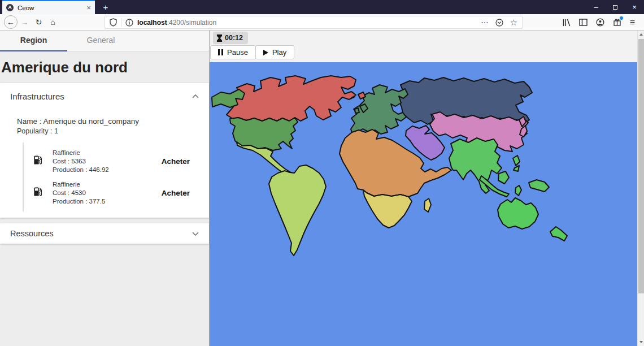 Image resolution: width=644 pixels, height=346 pixels. What do you see at coordinates (252, 52) in the screenshot?
I see `simulation-controls: Pause Play` at bounding box center [252, 52].